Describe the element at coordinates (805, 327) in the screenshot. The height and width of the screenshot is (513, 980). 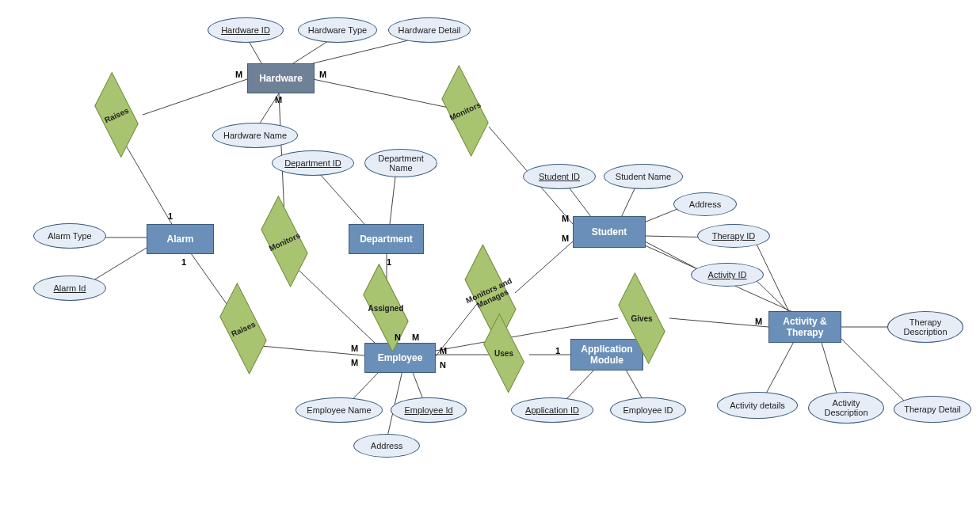
I see `entity-activity-therapy: Activity & Therapy` at that location.